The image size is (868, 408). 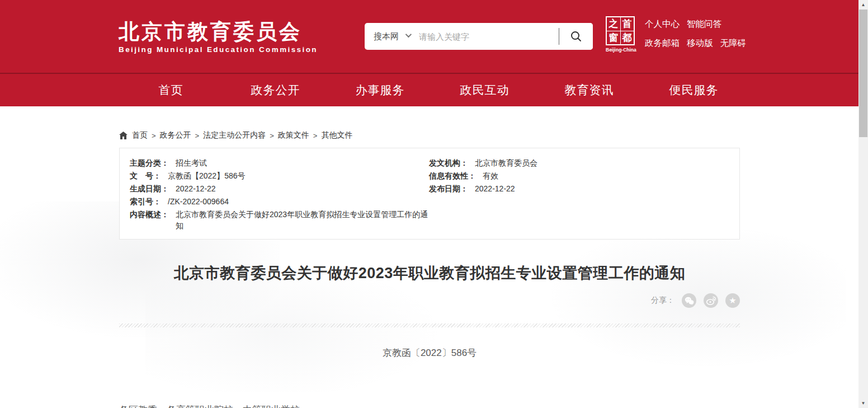 I want to click on crumb-home: 首页, so click(x=140, y=135).